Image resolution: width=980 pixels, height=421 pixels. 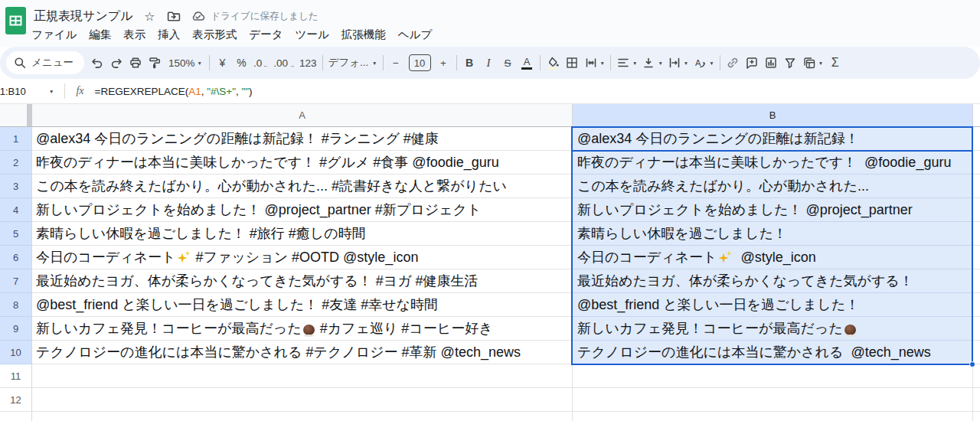 I want to click on redo-button, so click(x=116, y=63).